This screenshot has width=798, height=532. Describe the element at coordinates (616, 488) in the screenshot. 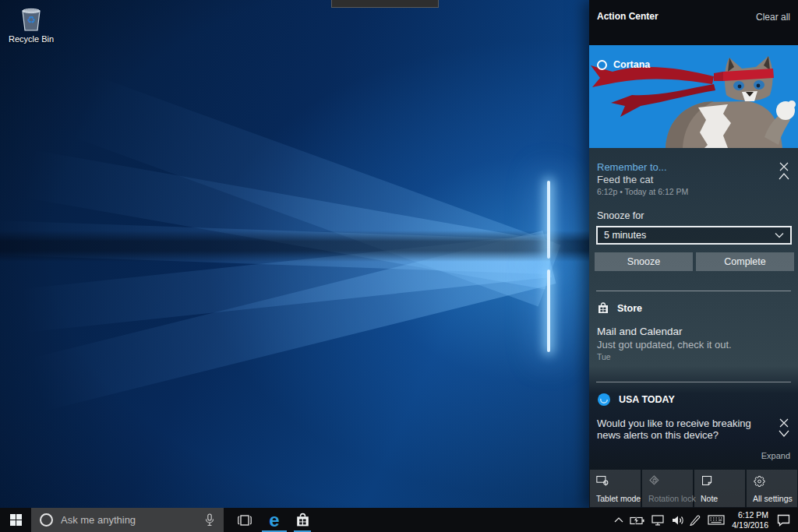

I see `tablet-mode-tile: Tablet mode` at that location.